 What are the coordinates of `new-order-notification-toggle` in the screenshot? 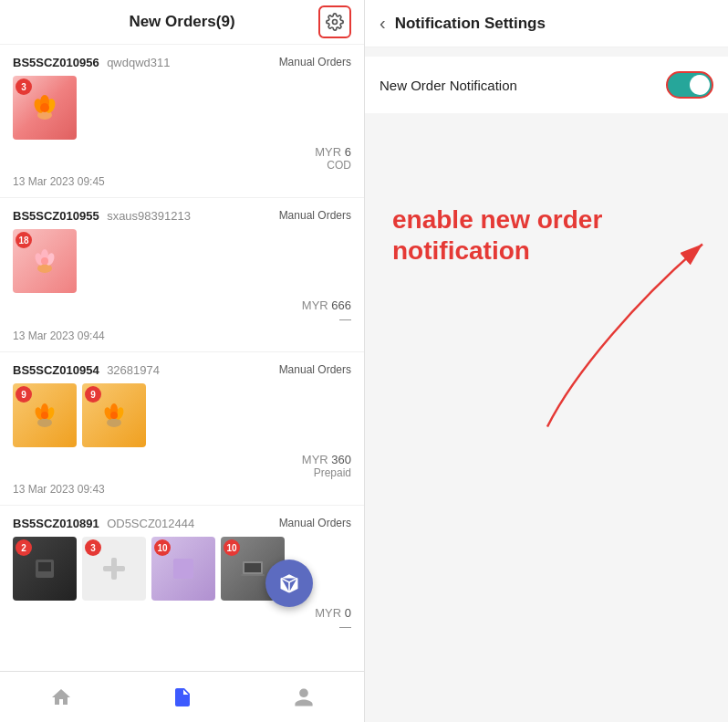 It's located at (690, 85).